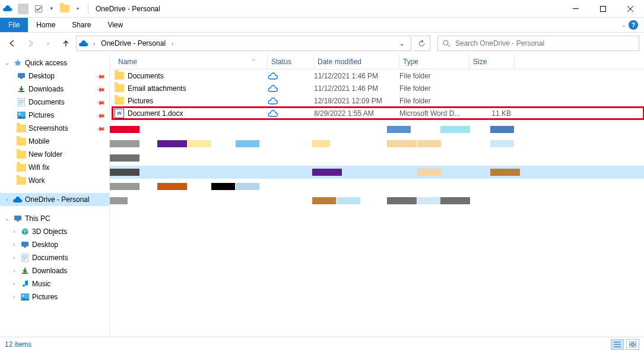  I want to click on sidebar-item-label: Mobile, so click(39, 141).